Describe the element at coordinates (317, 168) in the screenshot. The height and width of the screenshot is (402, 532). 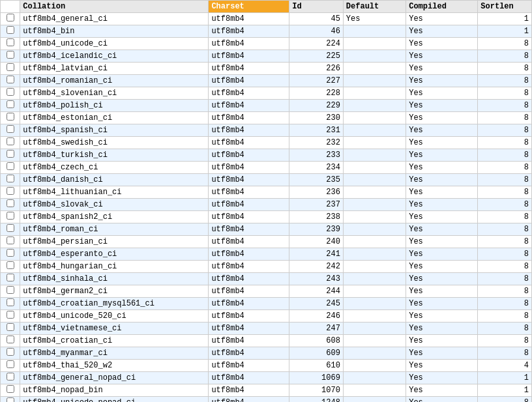
I see `id-cell: 234` at that location.